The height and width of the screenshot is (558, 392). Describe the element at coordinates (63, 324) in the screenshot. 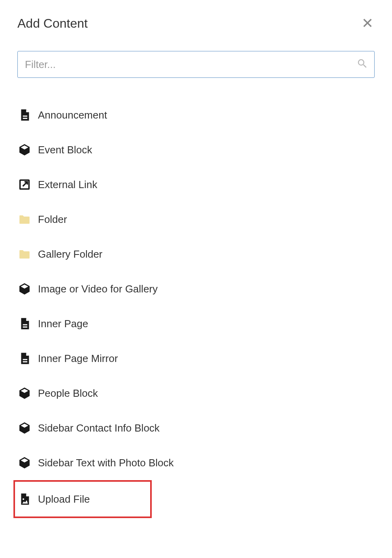

I see `content-item-label: Inner Page` at that location.